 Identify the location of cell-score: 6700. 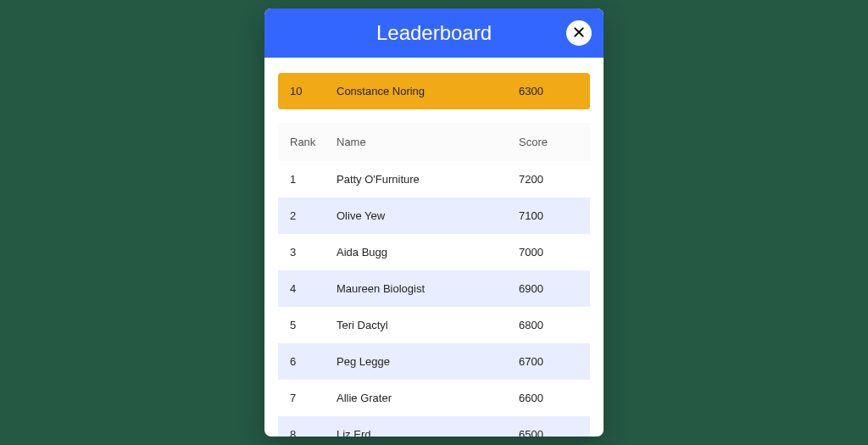
(548, 361).